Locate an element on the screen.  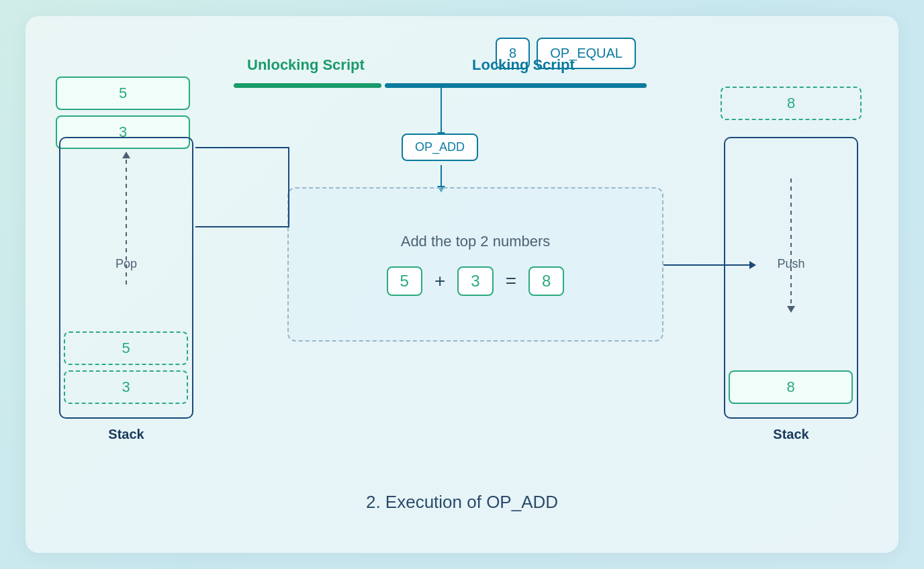
right-bottom-item: 8 is located at coordinates (791, 387).